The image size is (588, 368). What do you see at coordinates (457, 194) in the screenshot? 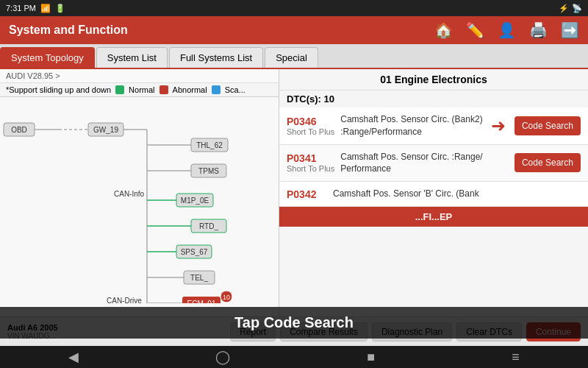
I see `dtc-desc-3: Camshaft Pos. Sensor 'B' Circ. (Bank` at bounding box center [457, 194].